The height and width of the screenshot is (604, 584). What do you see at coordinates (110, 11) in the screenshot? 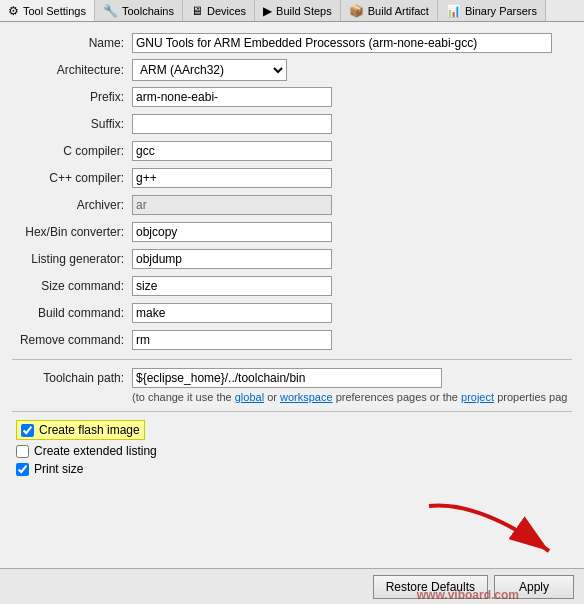
I see `toolchains-icon: 🔧` at bounding box center [110, 11].